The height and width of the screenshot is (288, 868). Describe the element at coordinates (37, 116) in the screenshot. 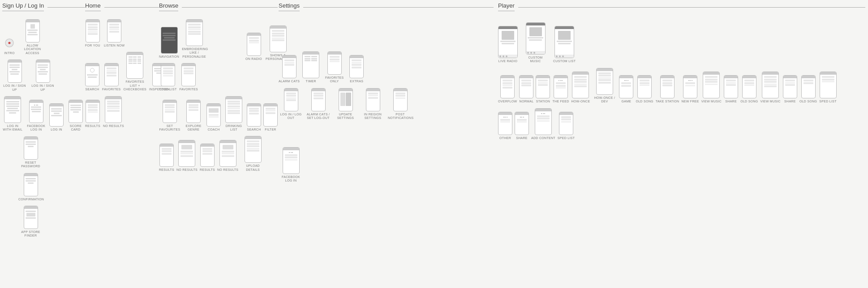

I see `wire-item: FACEBOOK LOG IN` at that location.